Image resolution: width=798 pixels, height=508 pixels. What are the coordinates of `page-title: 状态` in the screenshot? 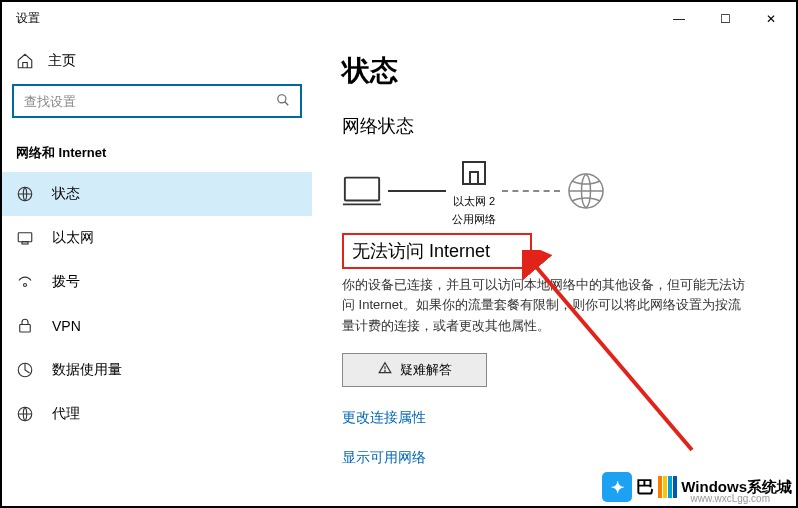 It's located at (559, 71).